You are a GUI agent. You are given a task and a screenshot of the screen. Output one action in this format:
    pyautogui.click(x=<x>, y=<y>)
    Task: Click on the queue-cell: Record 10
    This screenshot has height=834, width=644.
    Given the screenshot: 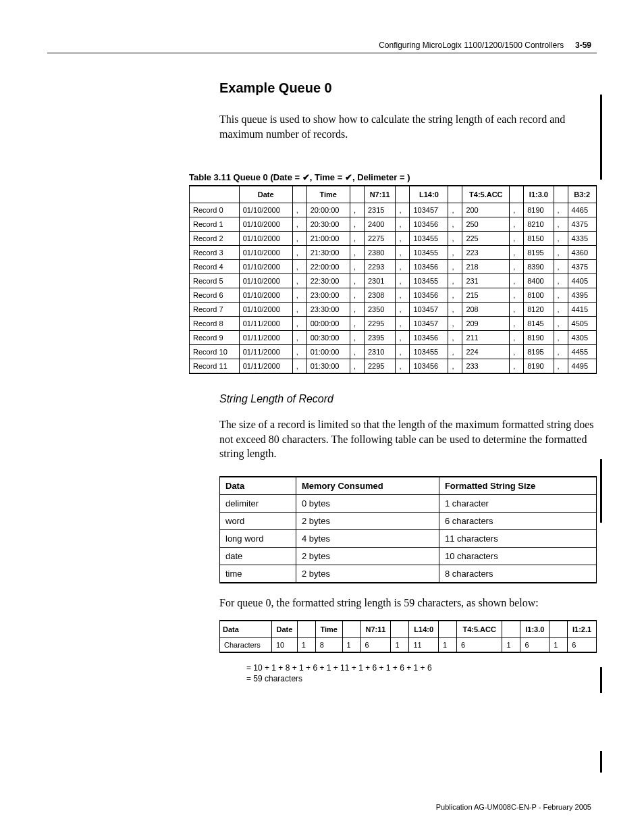 What is the action you would take?
    pyautogui.click(x=215, y=353)
    